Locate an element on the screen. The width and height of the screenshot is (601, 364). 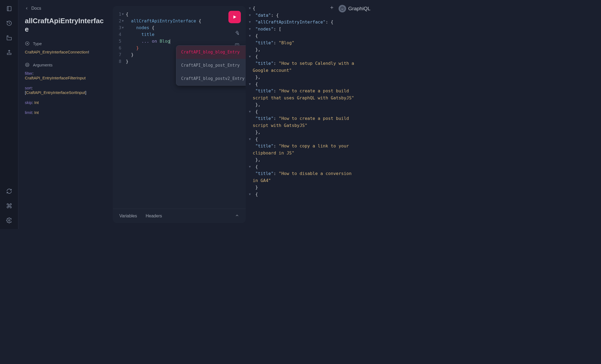
docs-back-label: Docs is located at coordinates (36, 8).